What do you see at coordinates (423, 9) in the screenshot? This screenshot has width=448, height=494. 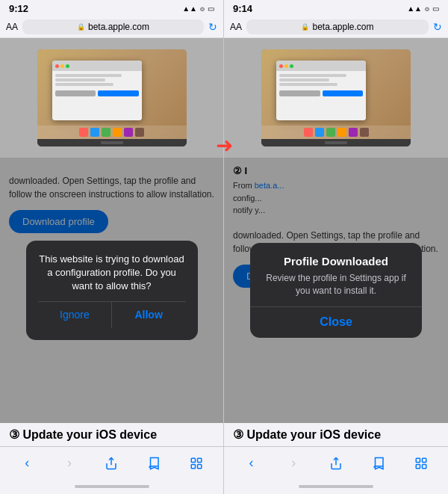 I see `status-icons-2: ▲▲ ⌾ ▭` at bounding box center [423, 9].